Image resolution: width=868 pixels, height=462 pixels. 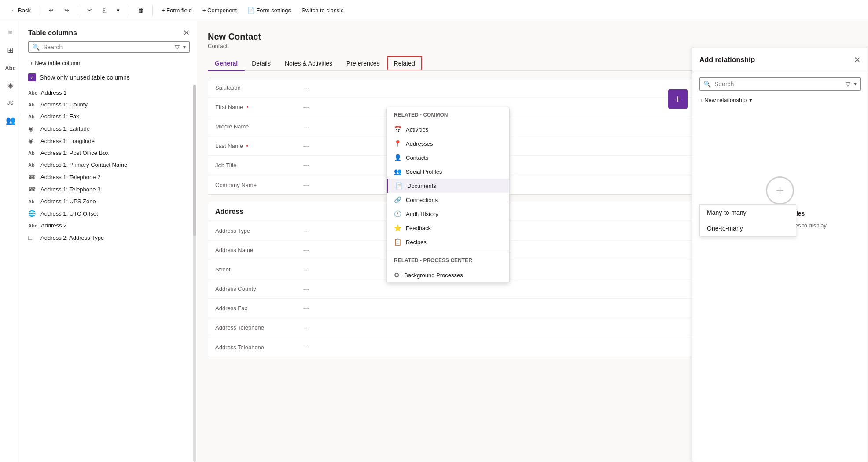 I want to click on list-item: ☎ Address 1: Telephone 3, so click(x=109, y=189).